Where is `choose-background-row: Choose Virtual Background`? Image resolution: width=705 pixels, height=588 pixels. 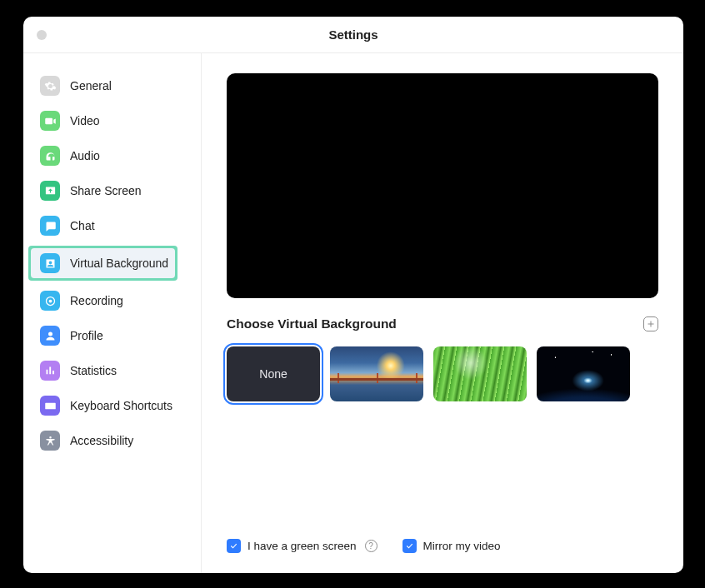 choose-background-row: Choose Virtual Background is located at coordinates (442, 324).